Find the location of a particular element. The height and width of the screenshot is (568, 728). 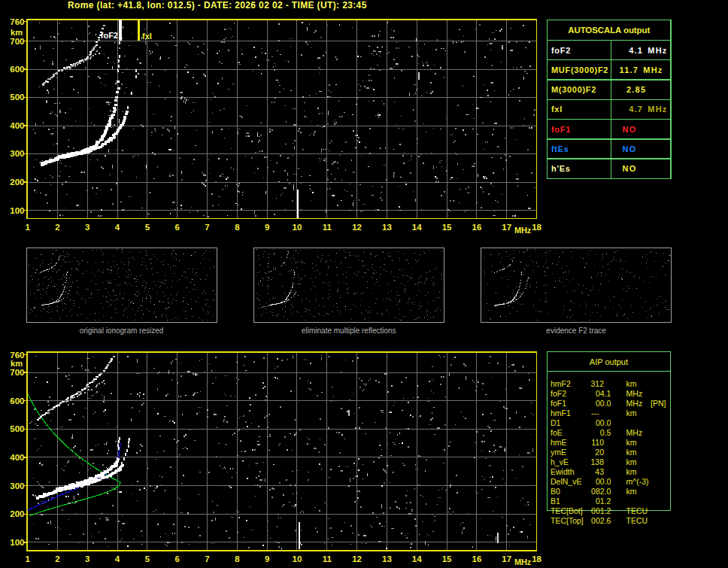

svg-text: 43 is located at coordinates (599, 472).